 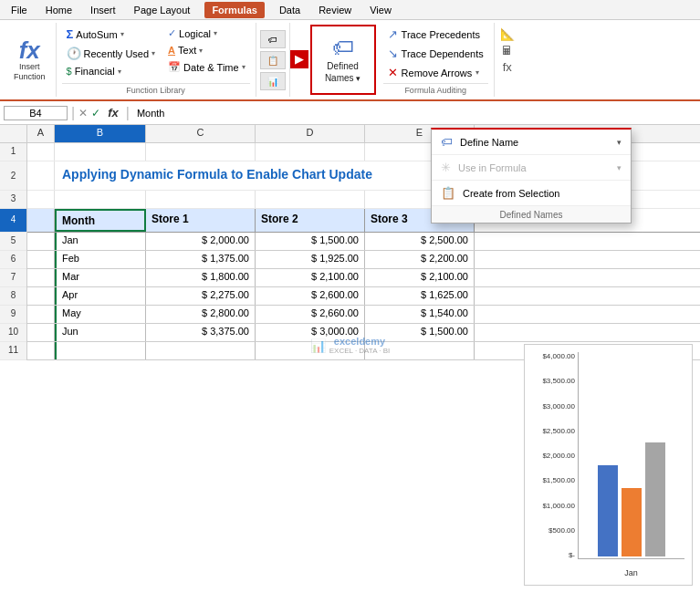 What do you see at coordinates (201, 314) in the screenshot?
I see `cell-C9: $ 2,800.00` at bounding box center [201, 314].